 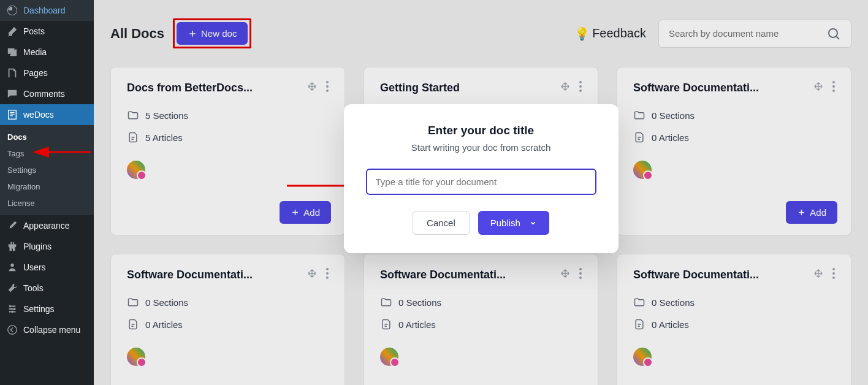 I want to click on submenu-settings: Settings, so click(x=47, y=170).